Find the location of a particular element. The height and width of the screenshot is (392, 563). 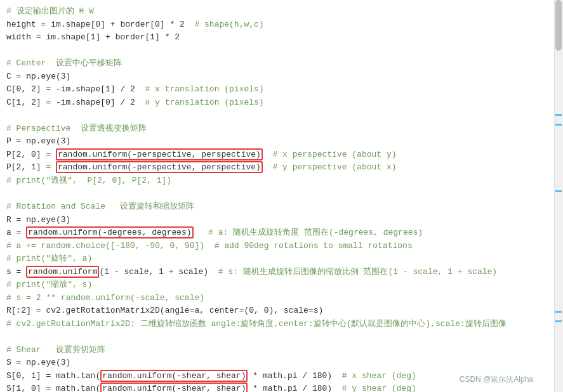

code-line-6: C = np.eye(3) is located at coordinates (273, 77).